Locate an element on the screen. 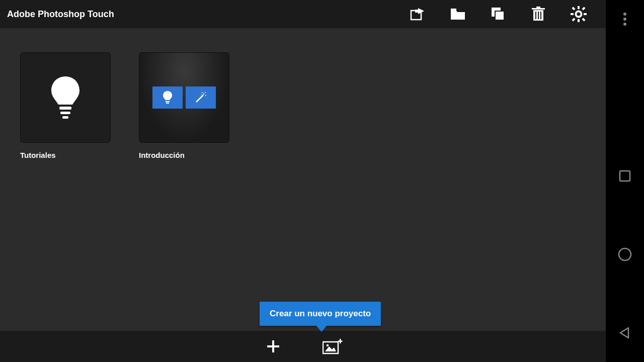  gear-icon is located at coordinates (579, 14).